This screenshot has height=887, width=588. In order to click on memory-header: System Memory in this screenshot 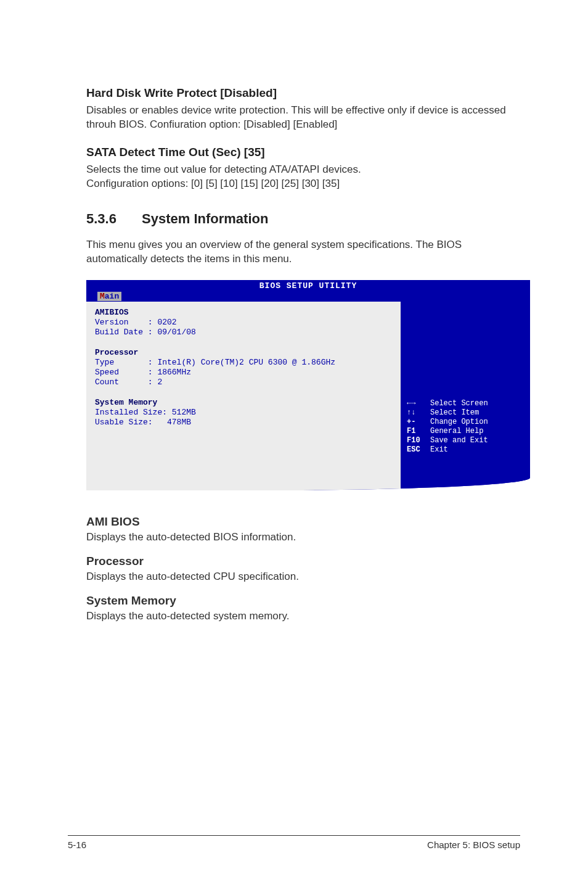, I will do `click(126, 402)`.